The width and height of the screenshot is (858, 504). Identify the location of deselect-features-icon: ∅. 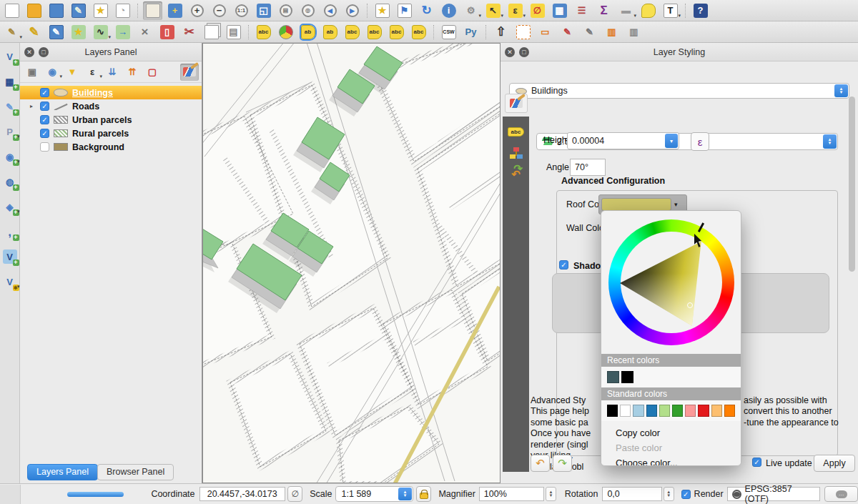
(538, 11).